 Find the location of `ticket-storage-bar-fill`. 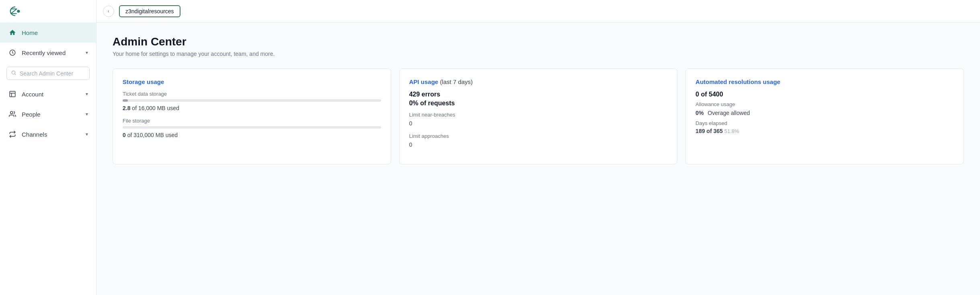

ticket-storage-bar-fill is located at coordinates (125, 100).